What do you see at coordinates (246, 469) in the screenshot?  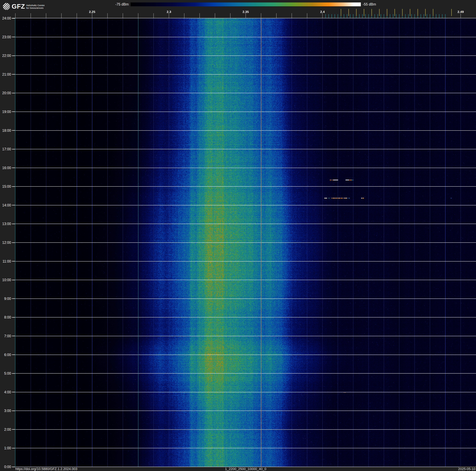 I see `dataset-text: 1_2200_2500_10000_40_0` at bounding box center [246, 469].